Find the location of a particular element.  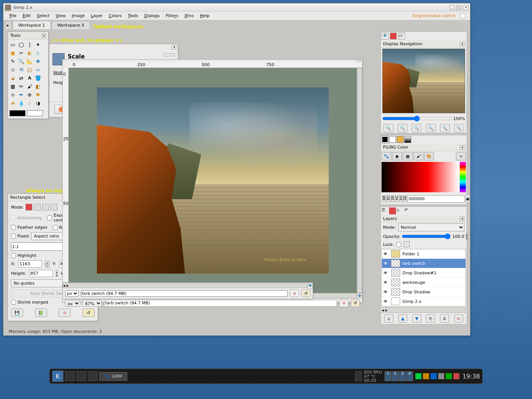

crop-tool: ▣ is located at coordinates (13, 53).